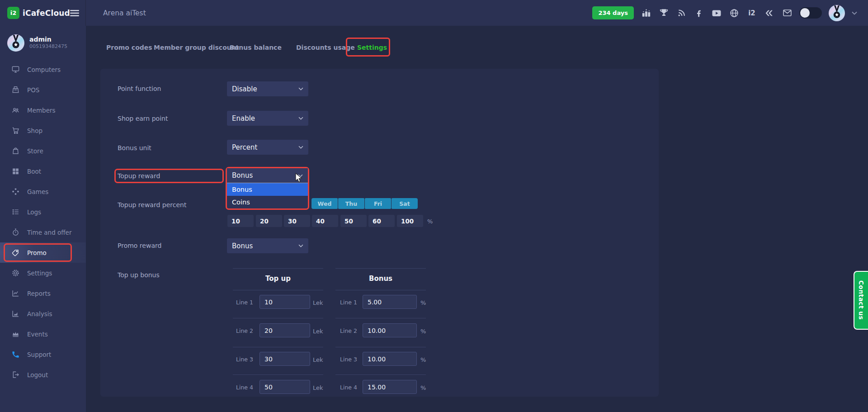  Describe the element at coordinates (14, 13) in the screenshot. I see `brand-logo-icon: i2` at that location.